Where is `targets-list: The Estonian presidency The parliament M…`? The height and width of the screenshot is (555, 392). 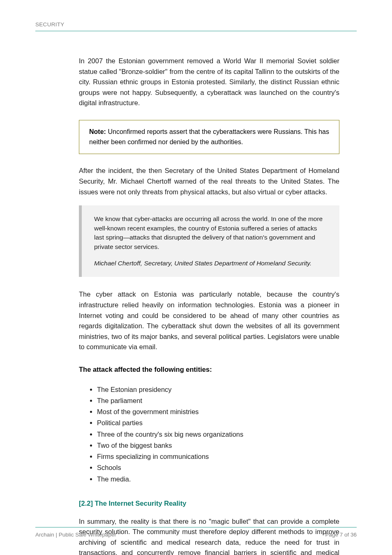 targets-list: The Estonian presidency The parliament M… is located at coordinates (216, 435).